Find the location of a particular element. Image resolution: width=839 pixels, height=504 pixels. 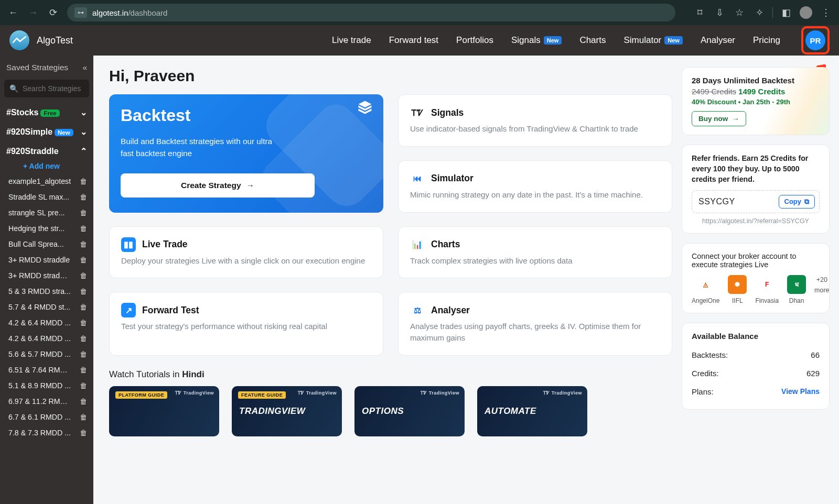

card-backtest: Backtest Build and Backtest strategies w… is located at coordinates (246, 154).